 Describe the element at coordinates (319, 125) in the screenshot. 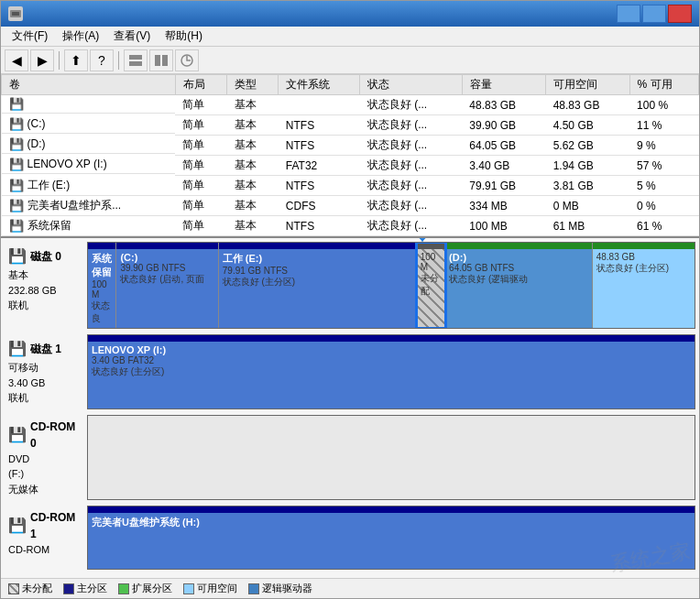

I see `cell-fs: NTFS` at that location.